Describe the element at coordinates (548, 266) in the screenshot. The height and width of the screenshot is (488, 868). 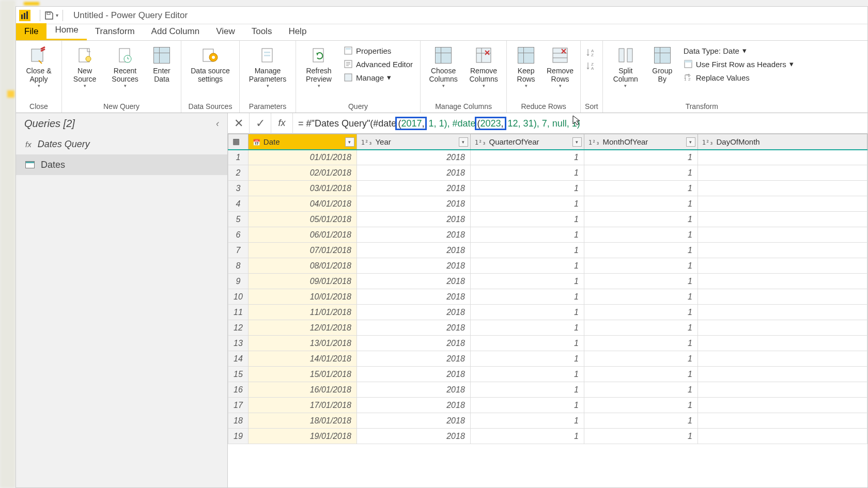
I see `table-row: 808/01/2018201811` at that location.